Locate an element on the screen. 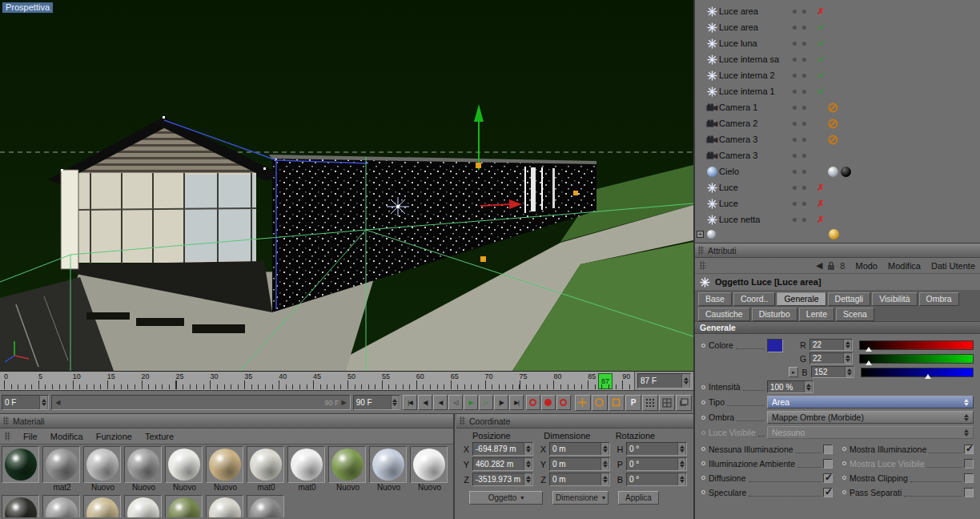 This screenshot has height=519, width=980. object-row: Camera 1 is located at coordinates (837, 107).